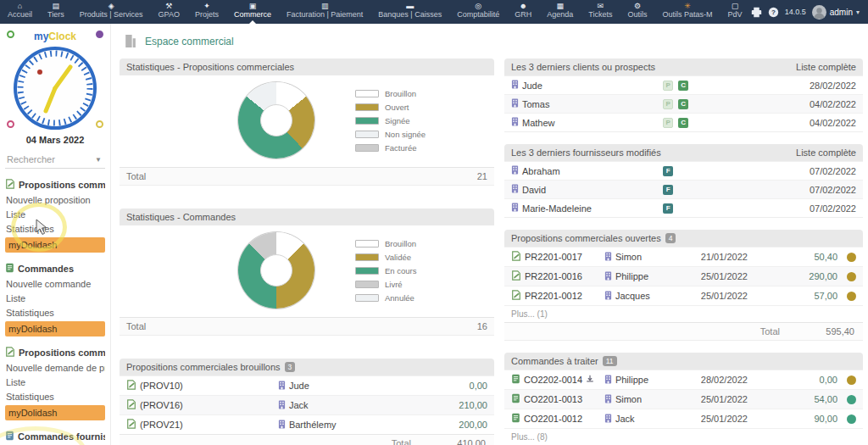 The image size is (868, 445). I want to click on building-icon, so click(131, 41).